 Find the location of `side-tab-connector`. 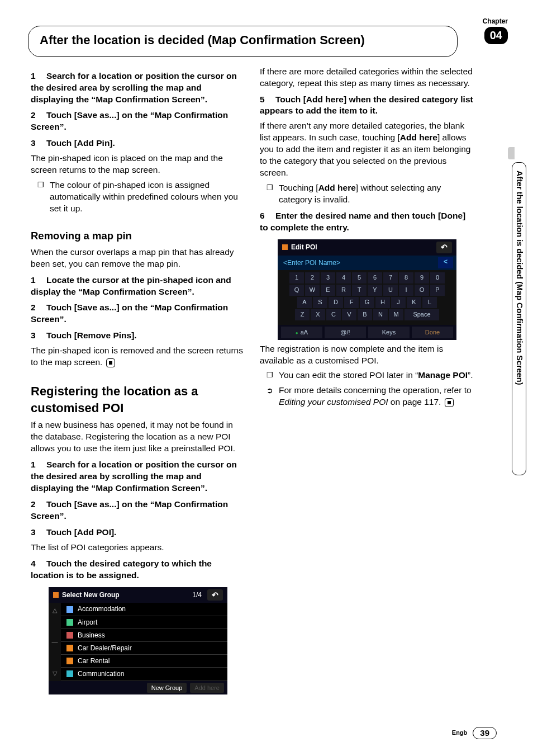

side-tab-connector is located at coordinates (511, 153).